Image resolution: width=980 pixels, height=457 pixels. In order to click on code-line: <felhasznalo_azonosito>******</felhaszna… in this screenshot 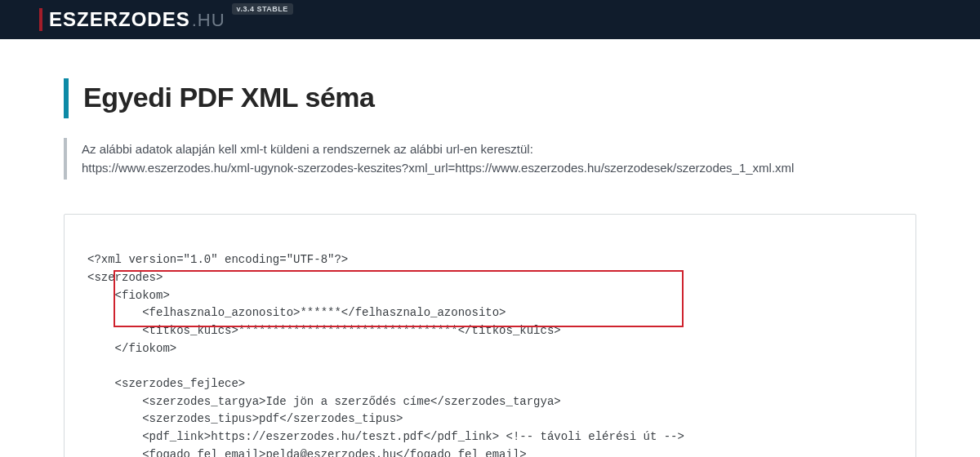, I will do `click(296, 313)`.